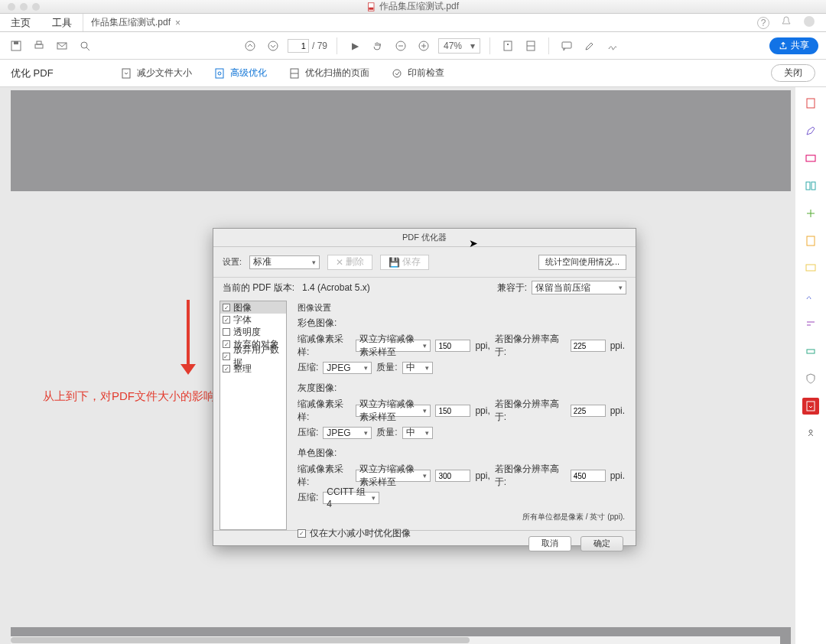  What do you see at coordinates (482, 346) in the screenshot?
I see `ppi-unit: ppi,` at bounding box center [482, 346].